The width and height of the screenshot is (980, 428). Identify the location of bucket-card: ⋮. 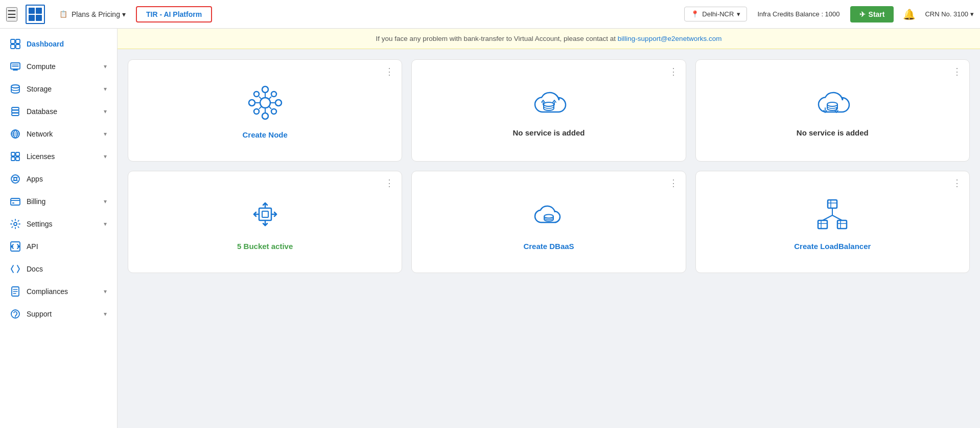
(265, 222).